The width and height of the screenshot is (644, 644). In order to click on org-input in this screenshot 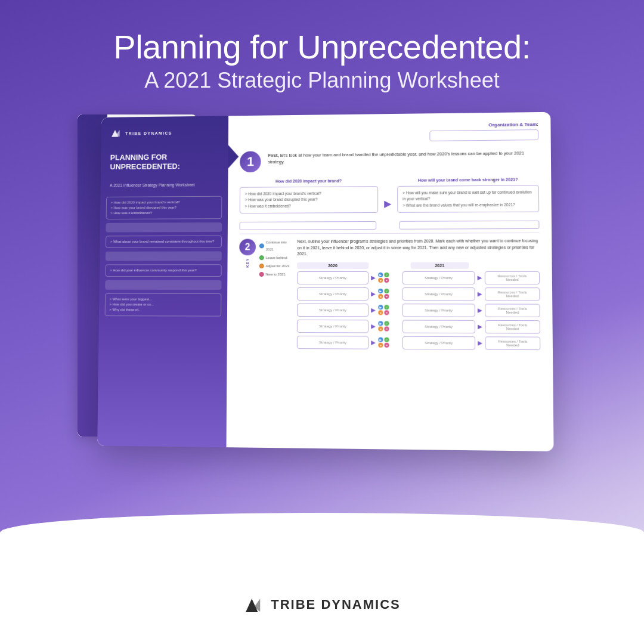, I will do `click(484, 135)`.